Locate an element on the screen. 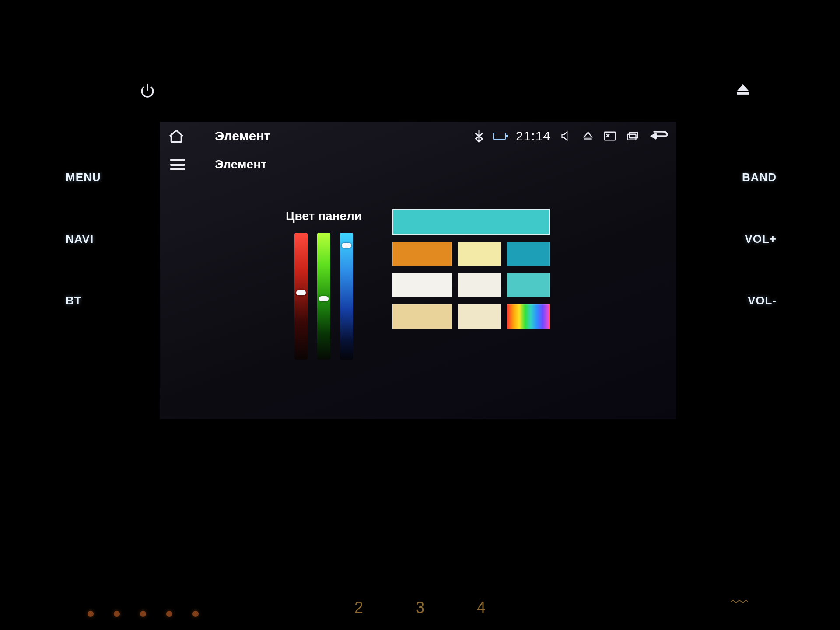 This screenshot has width=840, height=630. status-bar: Элемент 21:14 is located at coordinates (418, 136).